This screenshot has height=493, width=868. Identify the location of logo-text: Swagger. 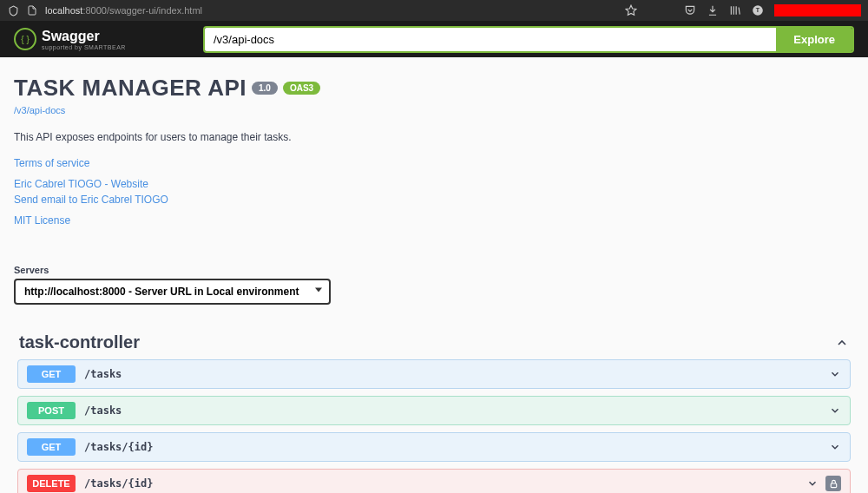
(83, 36).